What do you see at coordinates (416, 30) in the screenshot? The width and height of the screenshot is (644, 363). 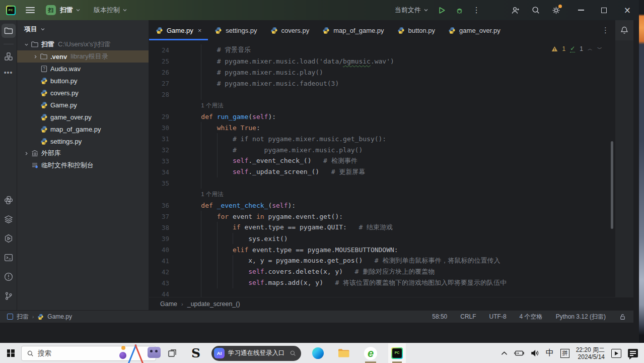 I see `tab-button.py: button.py` at bounding box center [416, 30].